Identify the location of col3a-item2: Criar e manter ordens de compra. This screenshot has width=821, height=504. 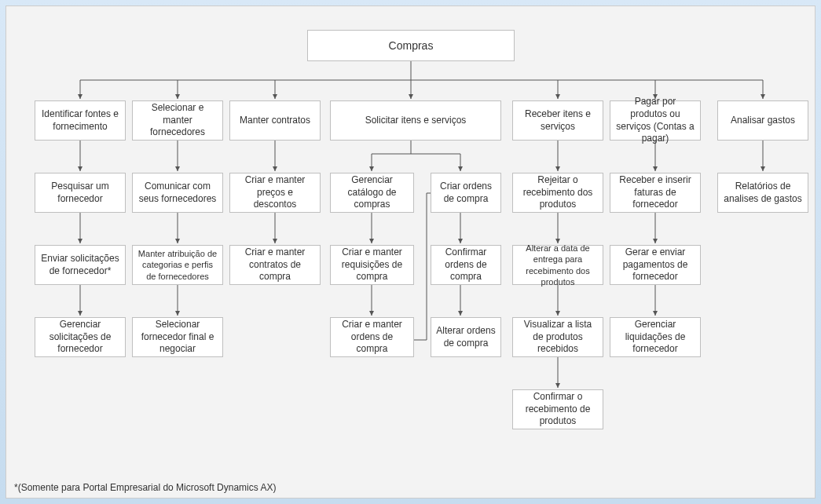
(372, 338).